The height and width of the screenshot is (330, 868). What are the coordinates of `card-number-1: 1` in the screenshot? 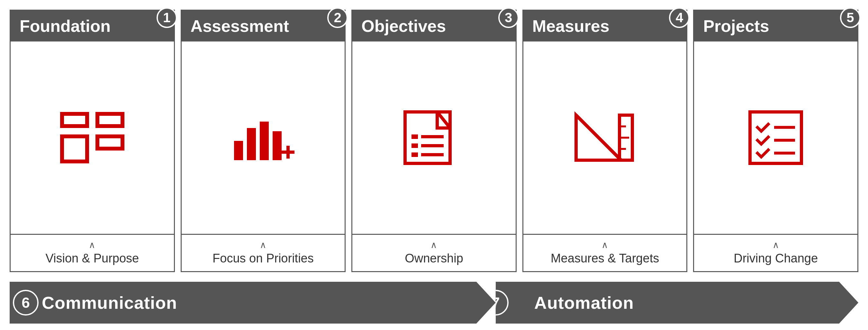 It's located at (167, 18).